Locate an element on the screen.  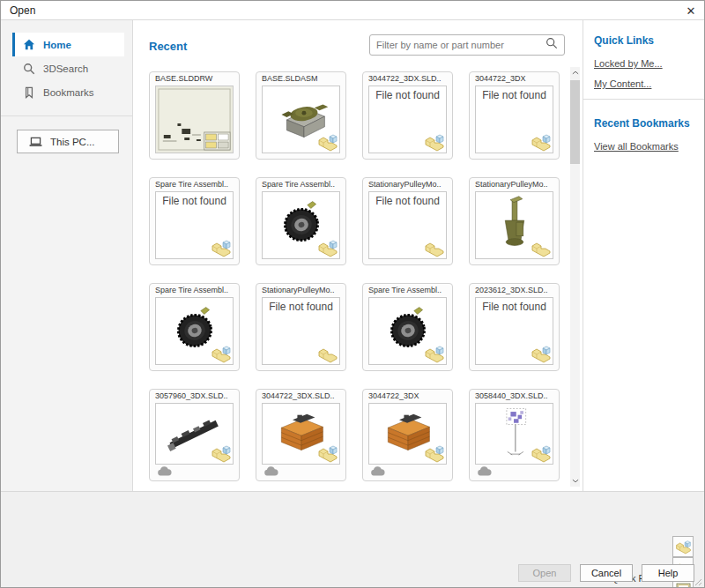
right-panel-divider is located at coordinates (643, 99).